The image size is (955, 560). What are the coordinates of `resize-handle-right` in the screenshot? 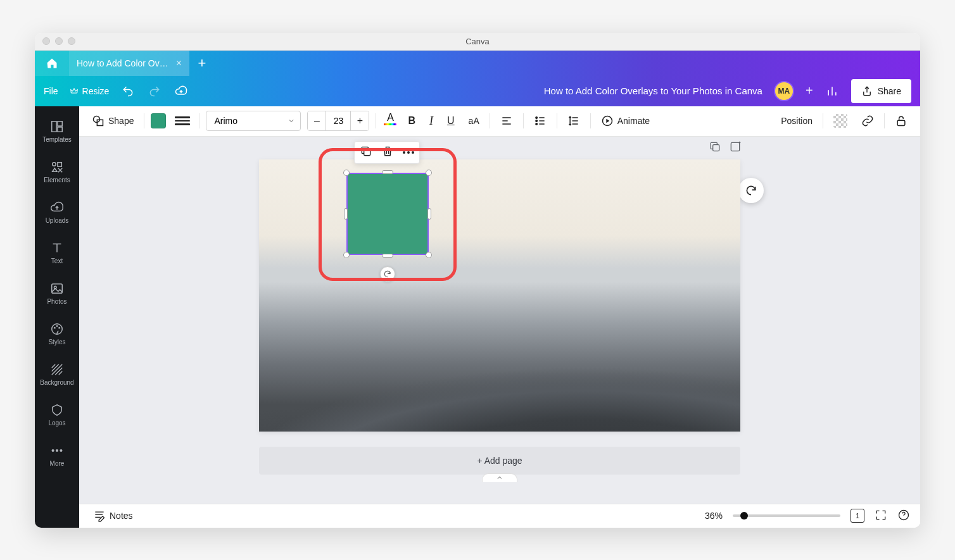 It's located at (429, 214).